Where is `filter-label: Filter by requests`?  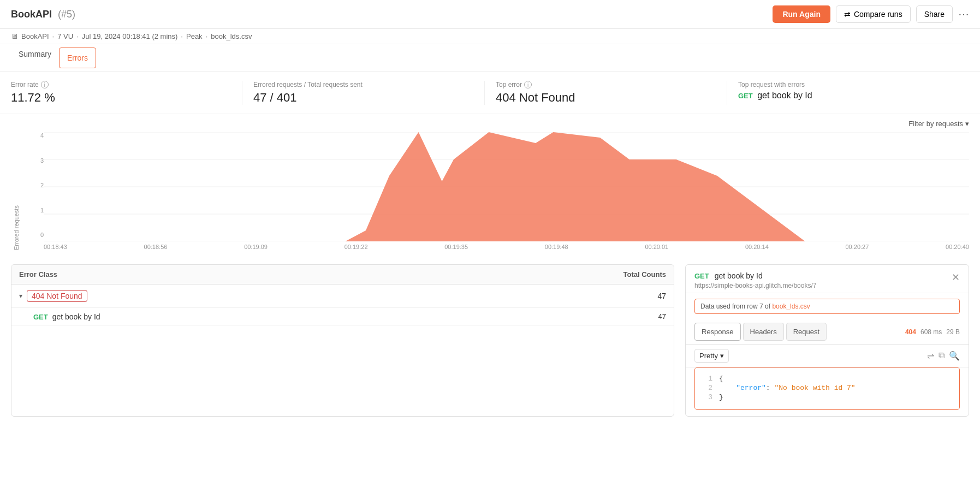
filter-label: Filter by requests is located at coordinates (936, 123).